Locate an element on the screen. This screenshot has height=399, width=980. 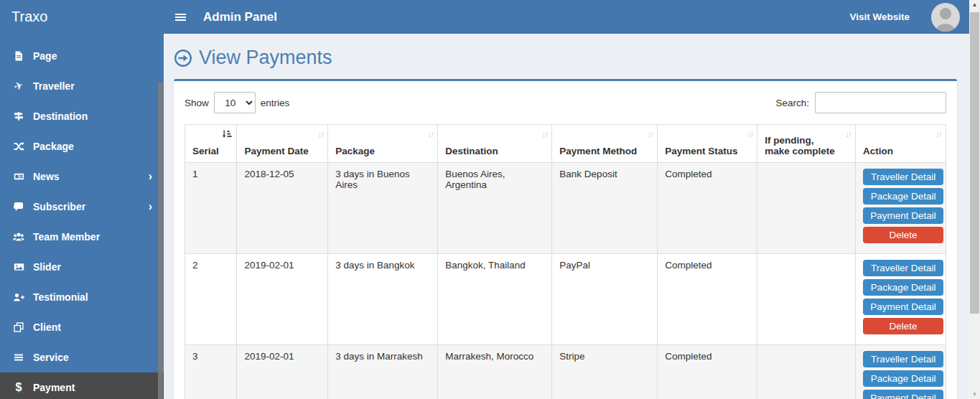
sidebar-item-news: News › is located at coordinates (82, 177).